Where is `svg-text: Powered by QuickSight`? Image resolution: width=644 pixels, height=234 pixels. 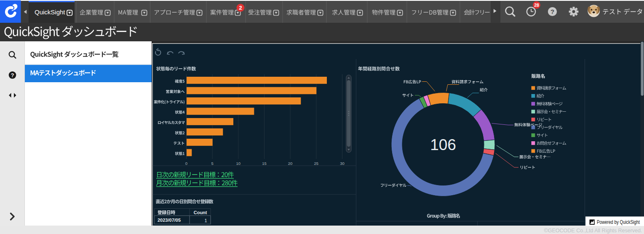
svg-text: Powered by QuickSight is located at coordinates (618, 222).